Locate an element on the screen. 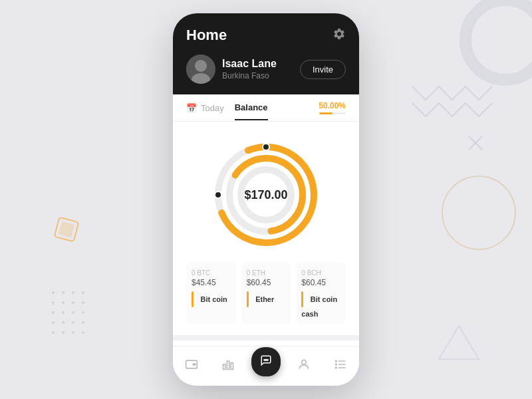 The image size is (532, 399). crypto-item-ether: 0 ETH $60.45 Ether is located at coordinates (266, 294).